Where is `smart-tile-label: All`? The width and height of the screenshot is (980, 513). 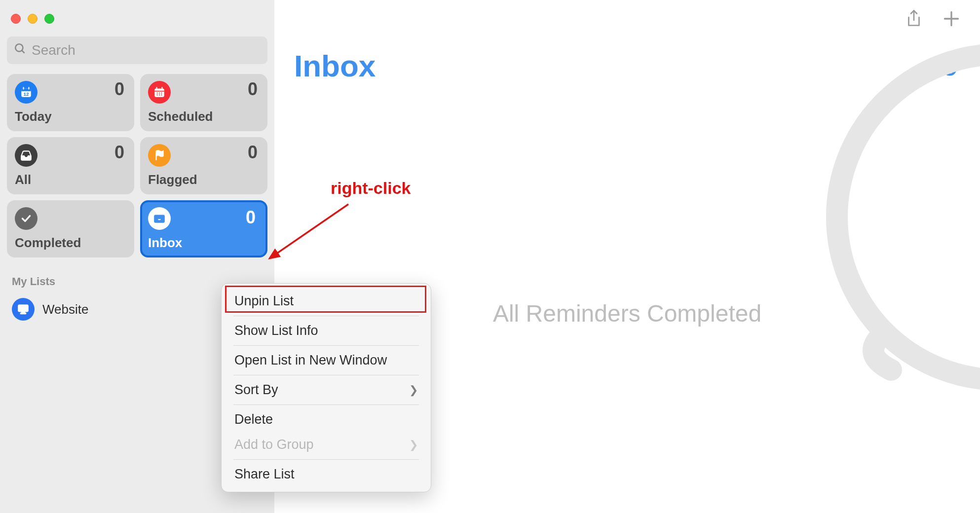 smart-tile-label: All is located at coordinates (70, 180).